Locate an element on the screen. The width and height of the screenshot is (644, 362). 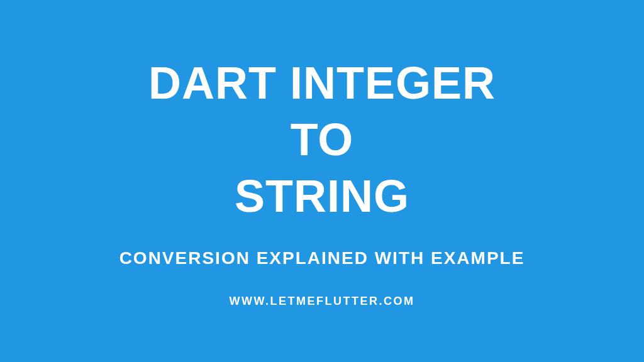
title-line-2: TO is located at coordinates (322, 140).